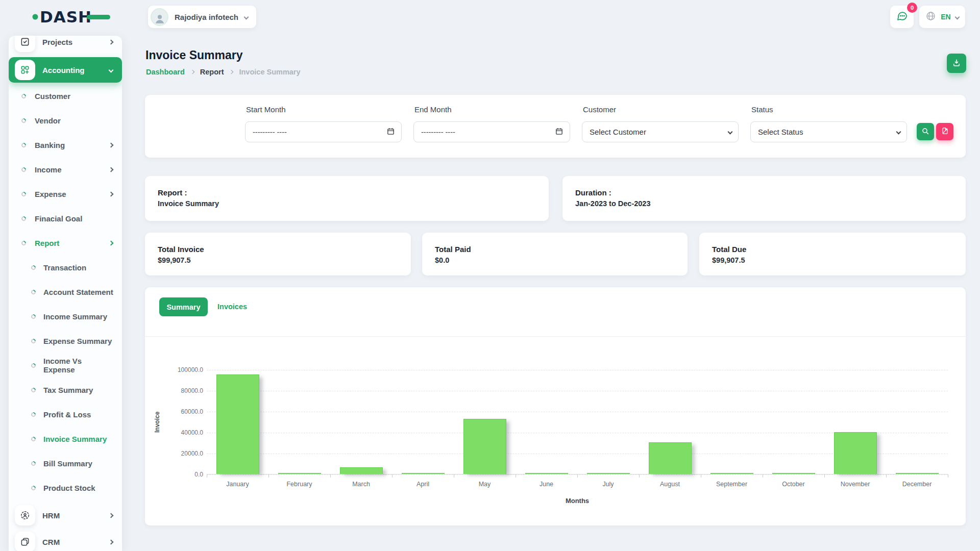 The width and height of the screenshot is (980, 551). What do you see at coordinates (182, 454) in the screenshot?
I see `y-tick-label: 20000.0` at bounding box center [182, 454].